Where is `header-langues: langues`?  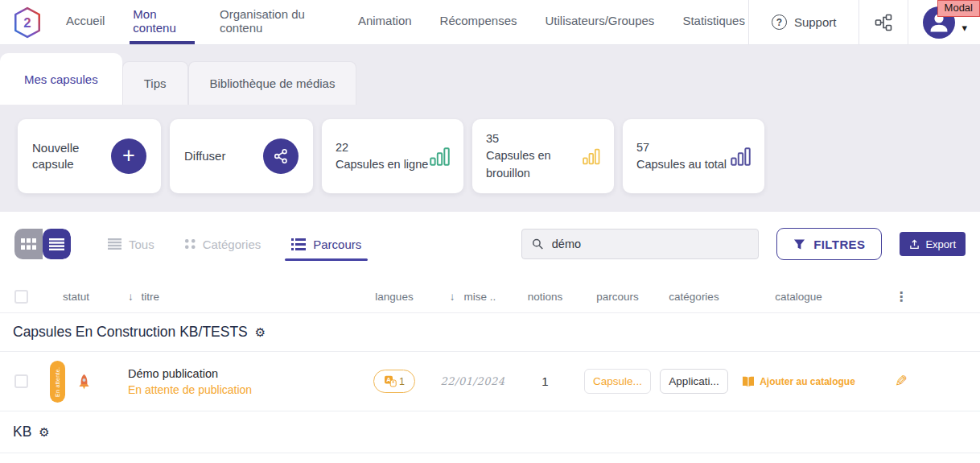 header-langues: langues is located at coordinates (394, 296).